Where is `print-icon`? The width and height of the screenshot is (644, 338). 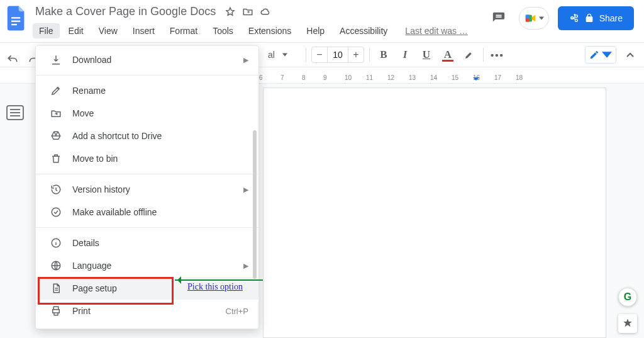
print-icon is located at coordinates (56, 311).